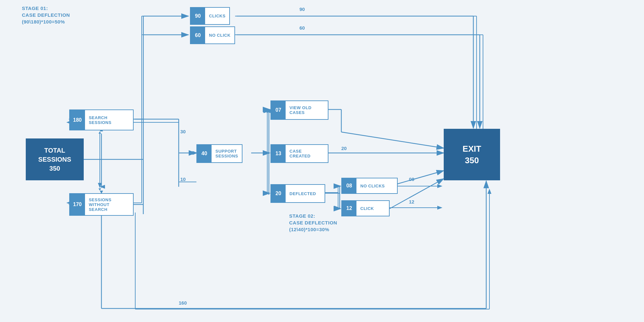 This screenshot has height=322, width=644. What do you see at coordinates (183, 303) in the screenshot?
I see `flow-num-160: 160` at bounding box center [183, 303].